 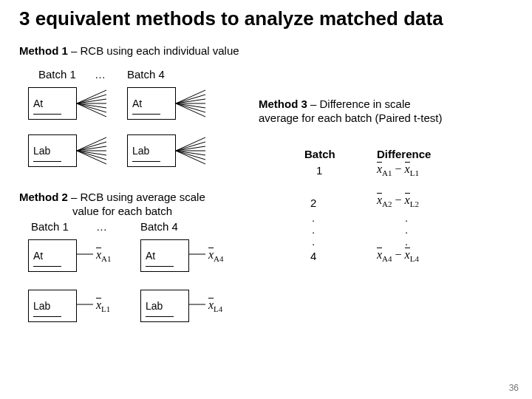 I want to click on method3-suffix1: – Difference in scale, so click(x=361, y=103).